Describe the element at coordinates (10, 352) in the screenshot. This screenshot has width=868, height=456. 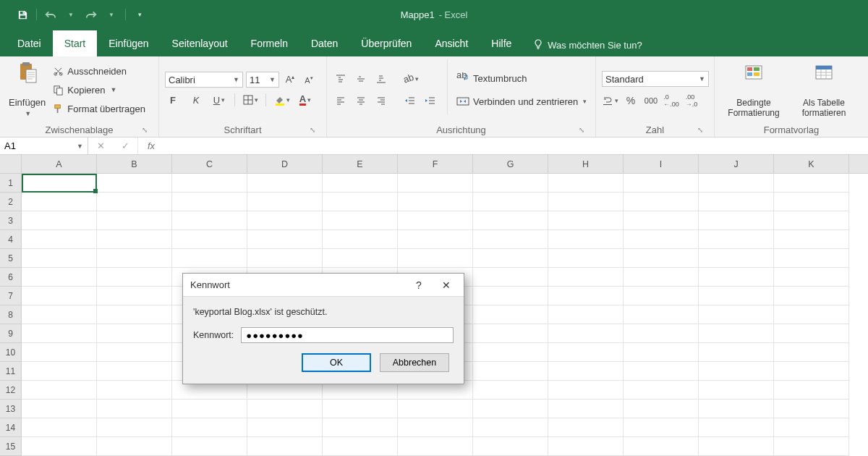
I see `row-header: 10` at that location.